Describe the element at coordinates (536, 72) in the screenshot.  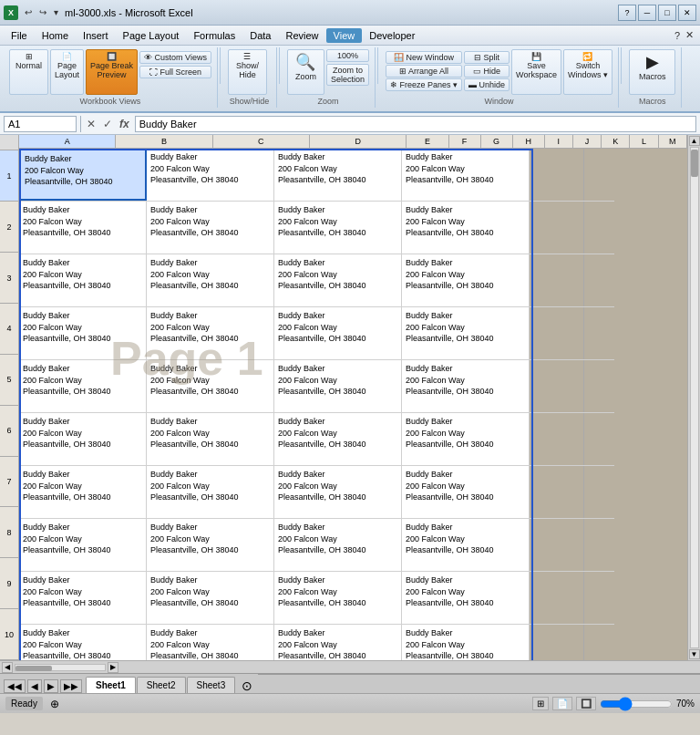
I see `save-workspace-btn: 💾 SaveWorkspace` at that location.